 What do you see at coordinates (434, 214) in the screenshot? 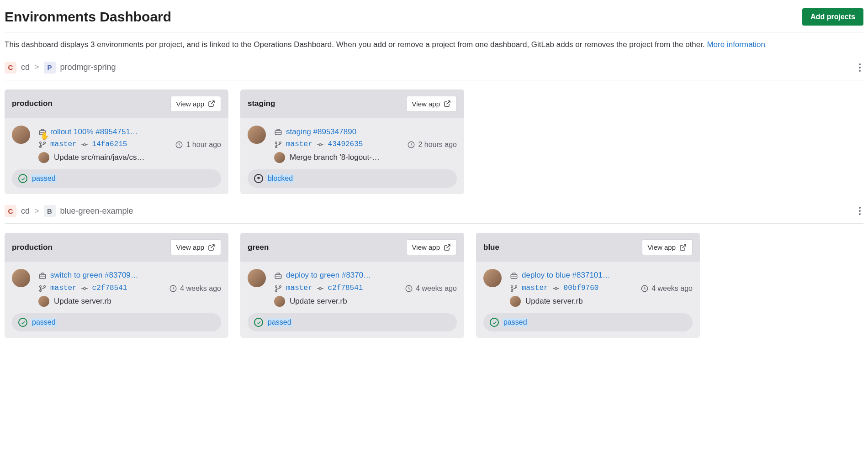
I see `project-header: C cd > B blue-green-example` at bounding box center [434, 214].